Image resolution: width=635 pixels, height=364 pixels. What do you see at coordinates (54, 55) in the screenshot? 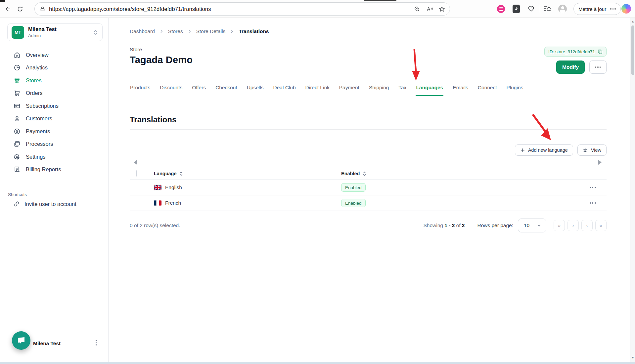
I see `sidebar-item-overview: Overview` at bounding box center [54, 55].